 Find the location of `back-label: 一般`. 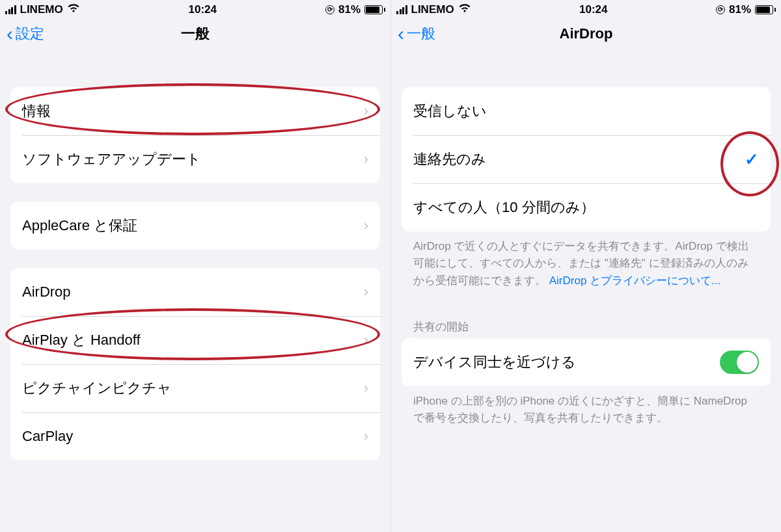

back-label: 一般 is located at coordinates (421, 34).